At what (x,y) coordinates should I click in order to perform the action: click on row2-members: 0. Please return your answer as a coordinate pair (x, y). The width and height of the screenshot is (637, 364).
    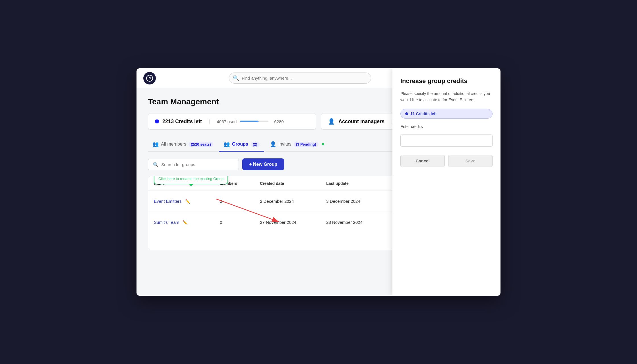
    Looking at the image, I should click on (234, 222).